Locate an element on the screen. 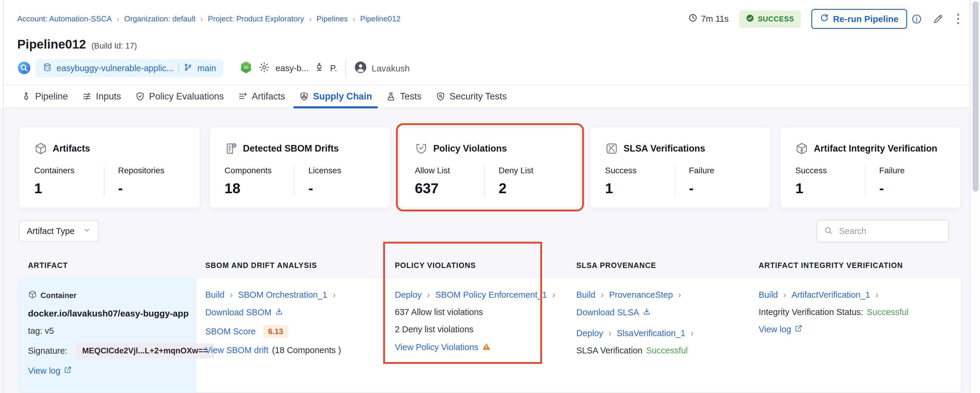 The width and height of the screenshot is (980, 393). integrity-status-label: Integrity Verification Status: is located at coordinates (811, 312).